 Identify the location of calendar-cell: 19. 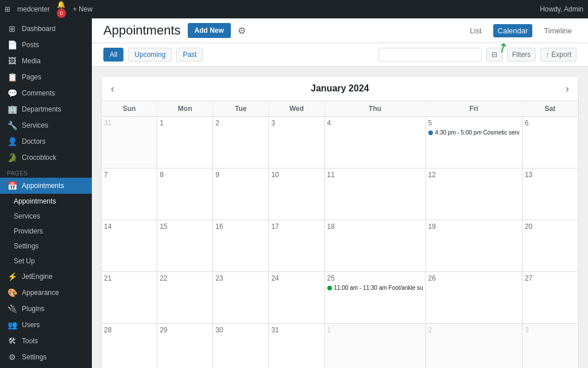
(474, 246).